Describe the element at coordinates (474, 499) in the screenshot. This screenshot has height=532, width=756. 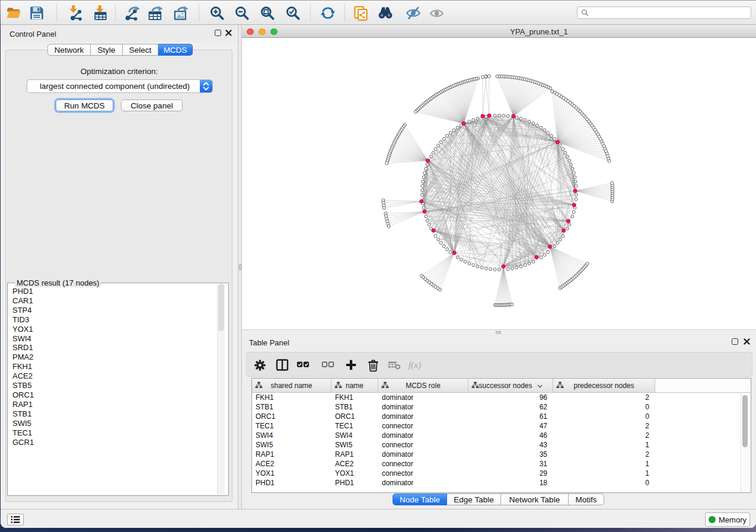
I see `tab-edge-table: Edge Table` at that location.